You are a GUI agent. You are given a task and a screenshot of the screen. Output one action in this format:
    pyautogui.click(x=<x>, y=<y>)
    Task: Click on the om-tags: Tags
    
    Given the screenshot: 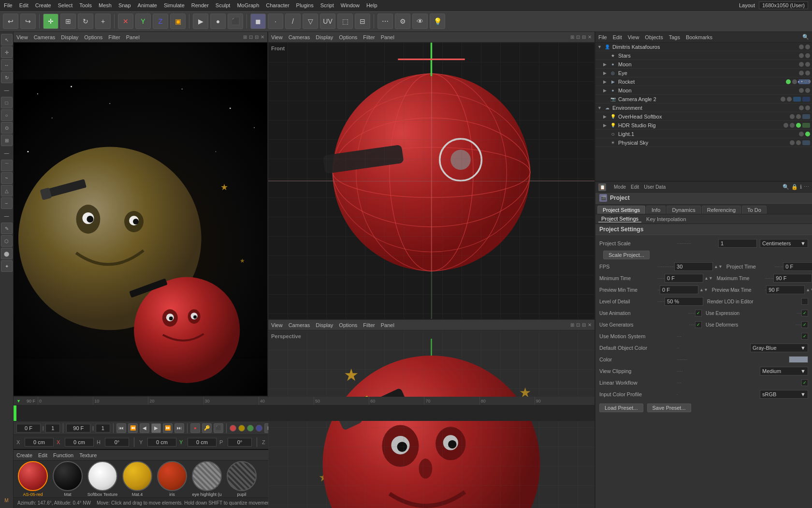 What is the action you would take?
    pyautogui.click(x=675, y=37)
    